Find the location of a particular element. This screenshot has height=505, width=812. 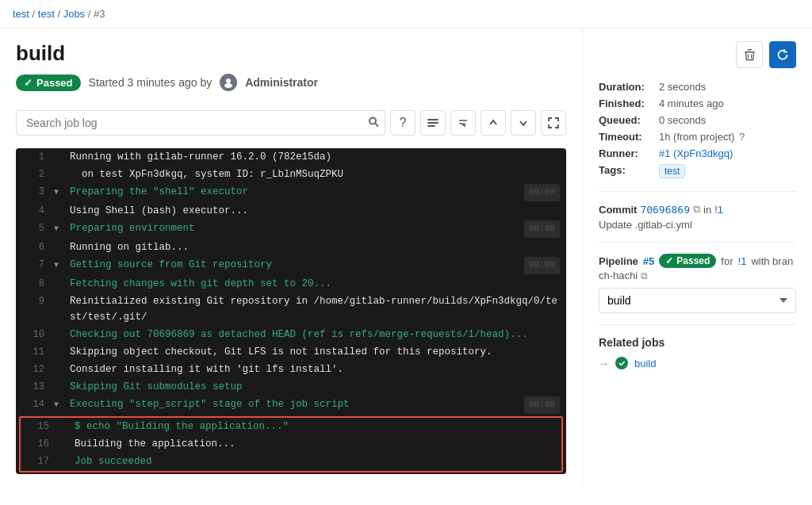

related-jobs-section: Related jobs → build is located at coordinates (698, 353).